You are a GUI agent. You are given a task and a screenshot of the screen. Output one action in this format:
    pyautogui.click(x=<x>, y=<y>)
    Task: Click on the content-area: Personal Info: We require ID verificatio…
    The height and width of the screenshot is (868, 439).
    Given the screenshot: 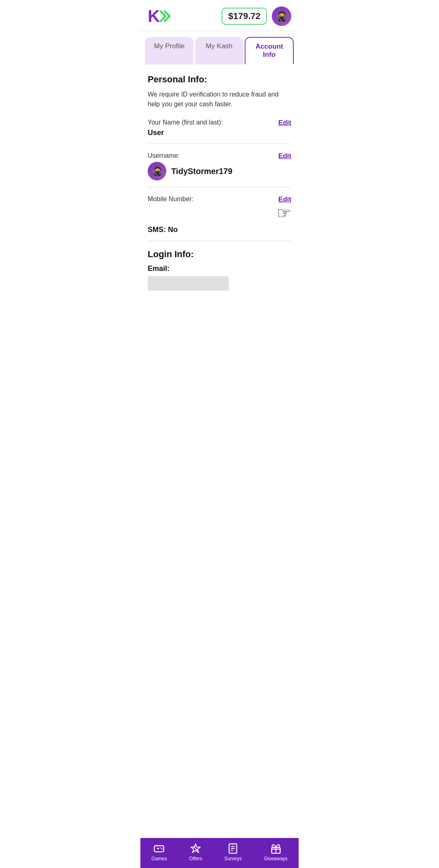 What is the action you would take?
    pyautogui.click(x=219, y=198)
    